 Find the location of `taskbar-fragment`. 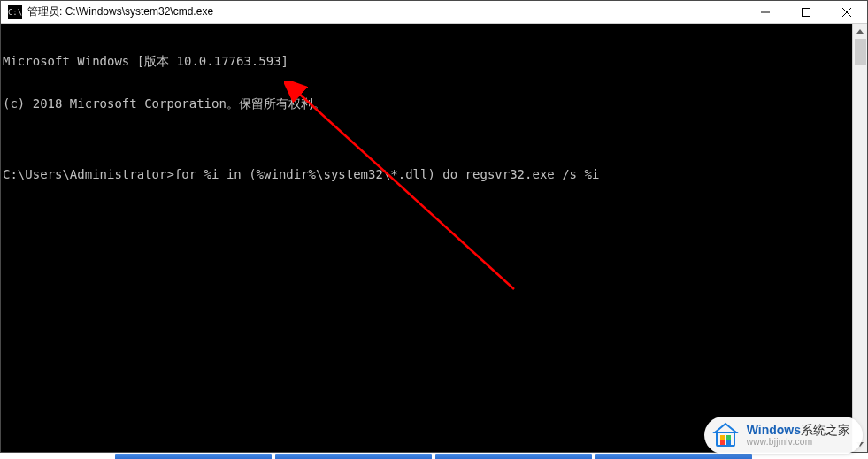

taskbar-fragment is located at coordinates (434, 456).